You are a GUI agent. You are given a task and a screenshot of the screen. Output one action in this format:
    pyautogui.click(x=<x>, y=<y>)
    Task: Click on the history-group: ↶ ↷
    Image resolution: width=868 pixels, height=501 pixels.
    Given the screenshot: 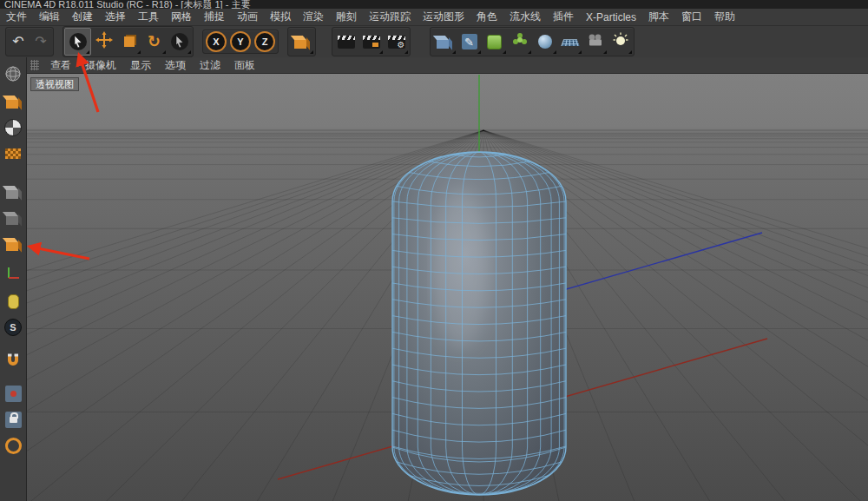 What is the action you would take?
    pyautogui.click(x=30, y=42)
    